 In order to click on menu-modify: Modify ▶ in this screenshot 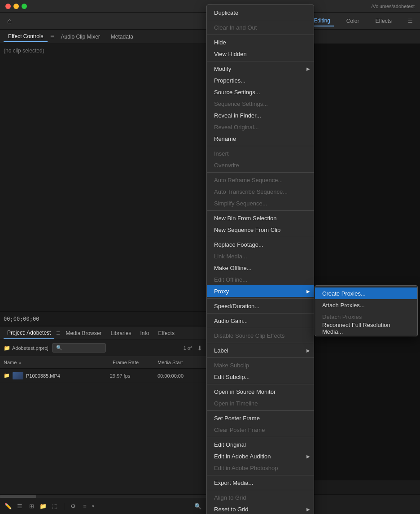, I will do `click(260, 69)`.